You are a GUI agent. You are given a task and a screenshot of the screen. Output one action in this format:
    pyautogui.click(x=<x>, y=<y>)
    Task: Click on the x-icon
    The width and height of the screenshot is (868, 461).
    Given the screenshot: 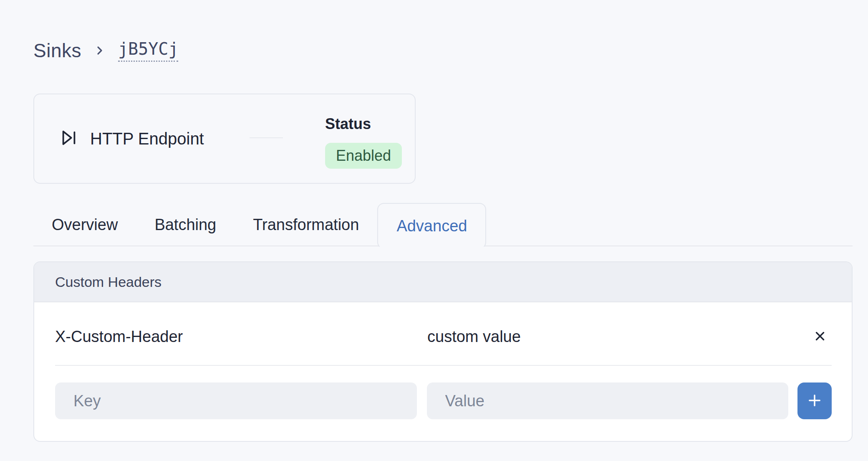 What is the action you would take?
    pyautogui.click(x=820, y=337)
    